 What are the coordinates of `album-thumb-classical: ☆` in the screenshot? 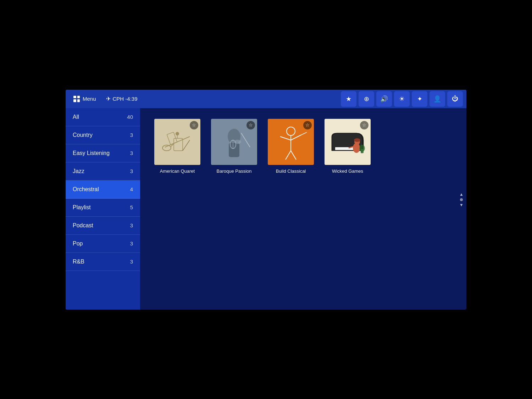 It's located at (291, 142).